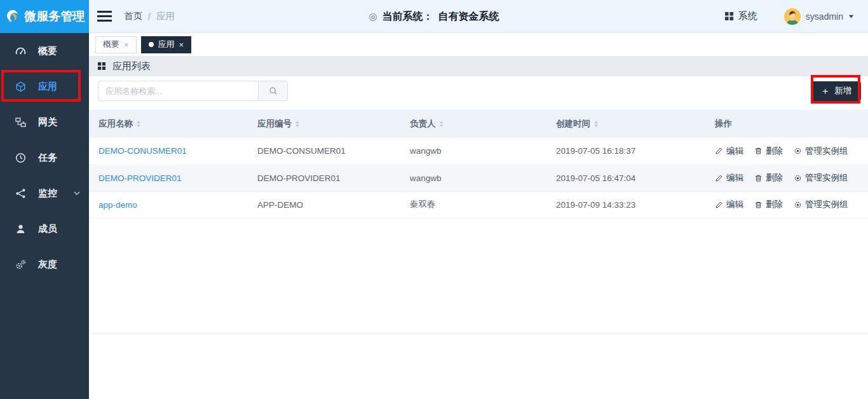 The image size is (868, 399). I want to click on column-label: 操作, so click(723, 124).